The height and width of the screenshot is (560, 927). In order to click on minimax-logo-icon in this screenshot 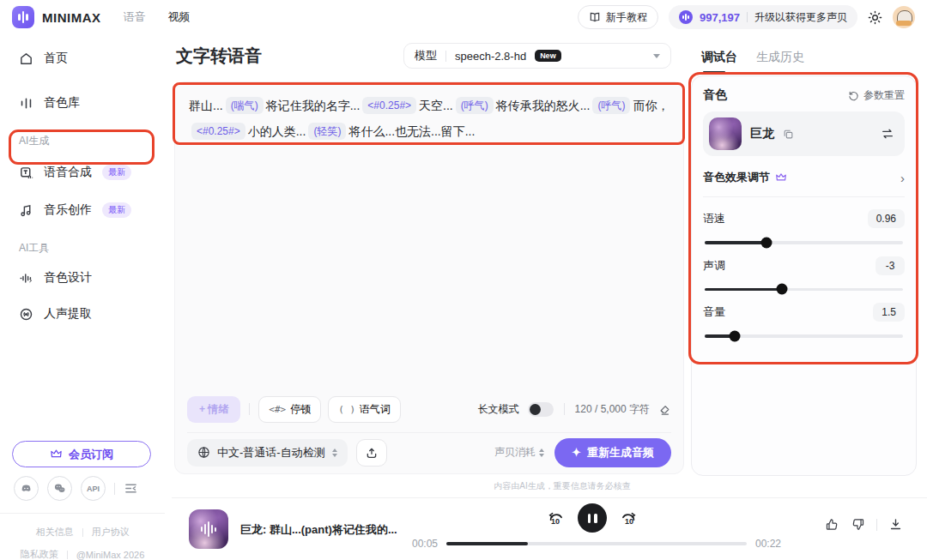, I will do `click(23, 17)`.